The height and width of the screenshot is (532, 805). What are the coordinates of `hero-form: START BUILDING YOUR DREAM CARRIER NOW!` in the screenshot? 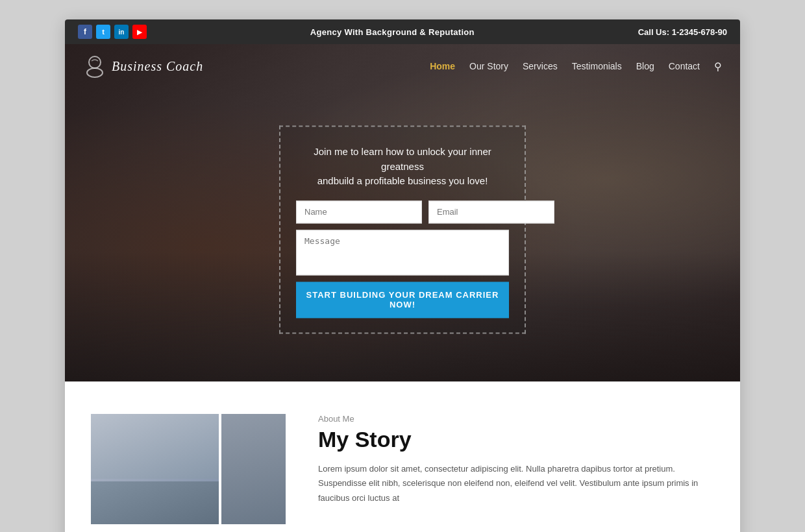 It's located at (402, 260).